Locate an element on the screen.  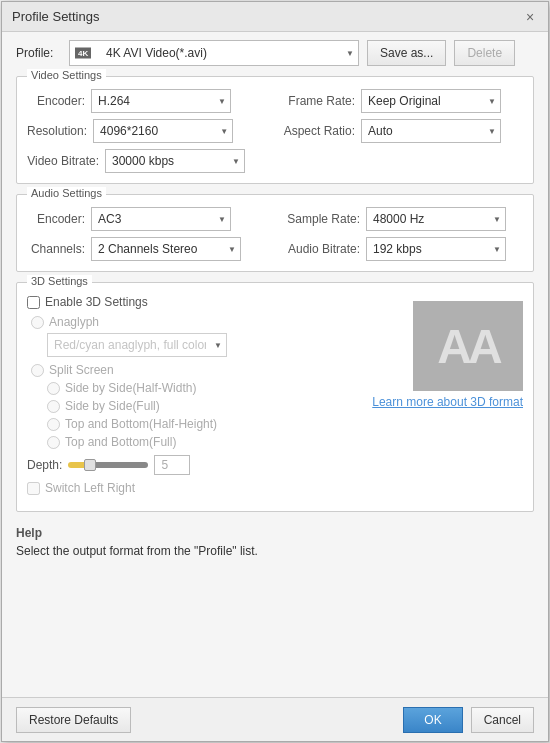
resolution-row: Resolution: 4096*2160 1920*1080 is located at coordinates (148, 131).